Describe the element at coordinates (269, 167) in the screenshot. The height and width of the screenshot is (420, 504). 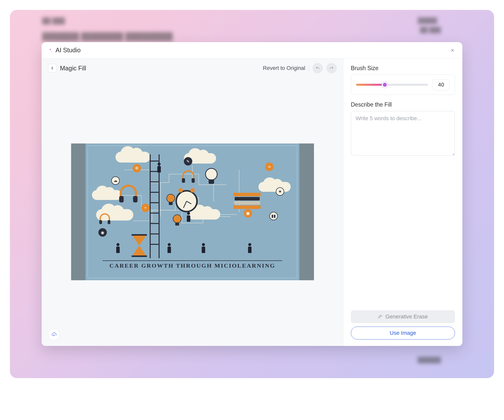
I see `chip-icon: ∞` at that location.